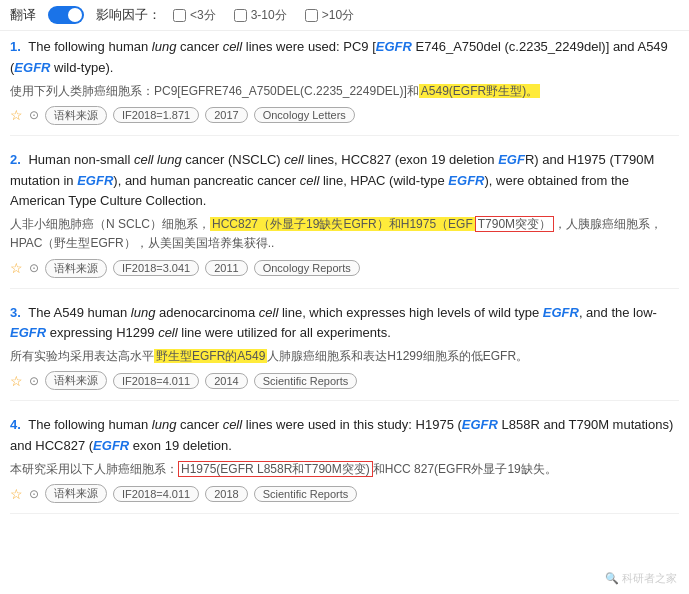  What do you see at coordinates (16, 268) in the screenshot?
I see `star-icon-2: ☆` at bounding box center [16, 268].